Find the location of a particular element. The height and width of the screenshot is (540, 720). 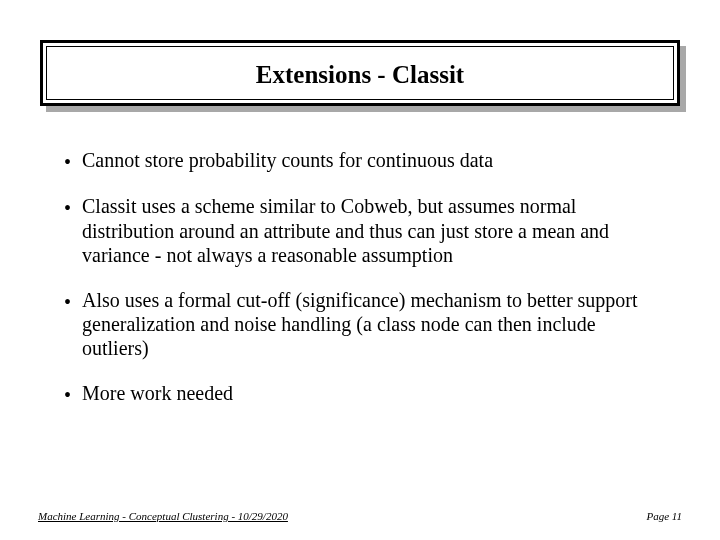

footer-left: Machine Learning - Conceptual Clustering… is located at coordinates (163, 516).